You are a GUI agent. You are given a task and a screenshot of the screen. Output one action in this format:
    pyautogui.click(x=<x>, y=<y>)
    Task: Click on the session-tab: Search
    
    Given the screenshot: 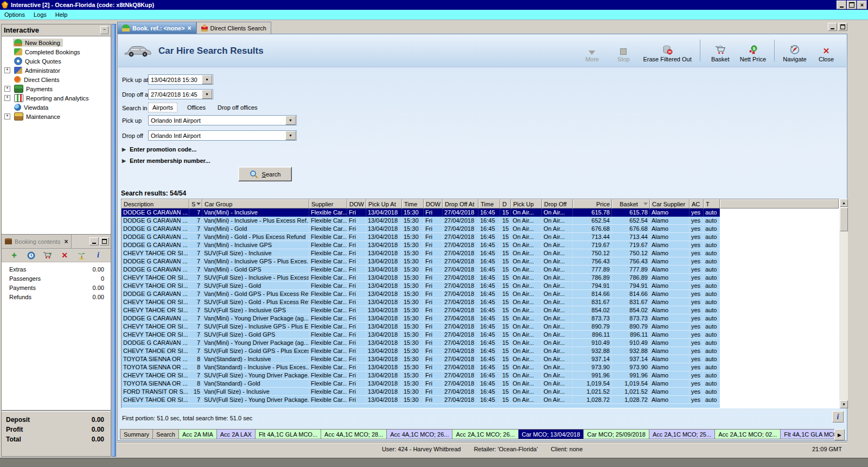 What is the action you would take?
    pyautogui.click(x=166, y=434)
    